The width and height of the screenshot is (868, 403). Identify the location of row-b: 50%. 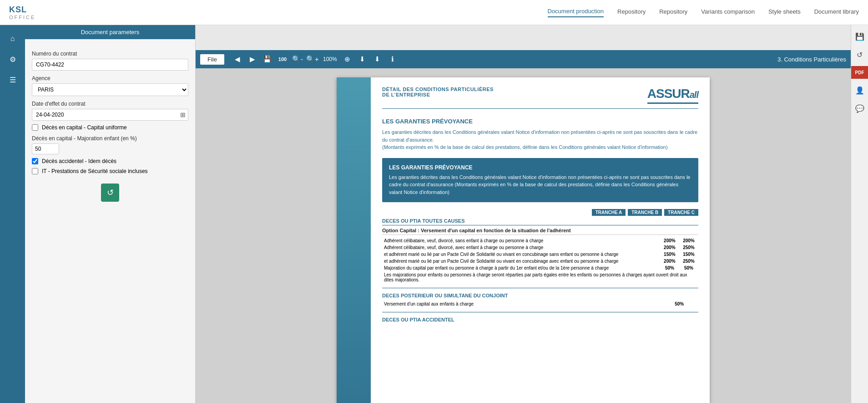
(689, 268).